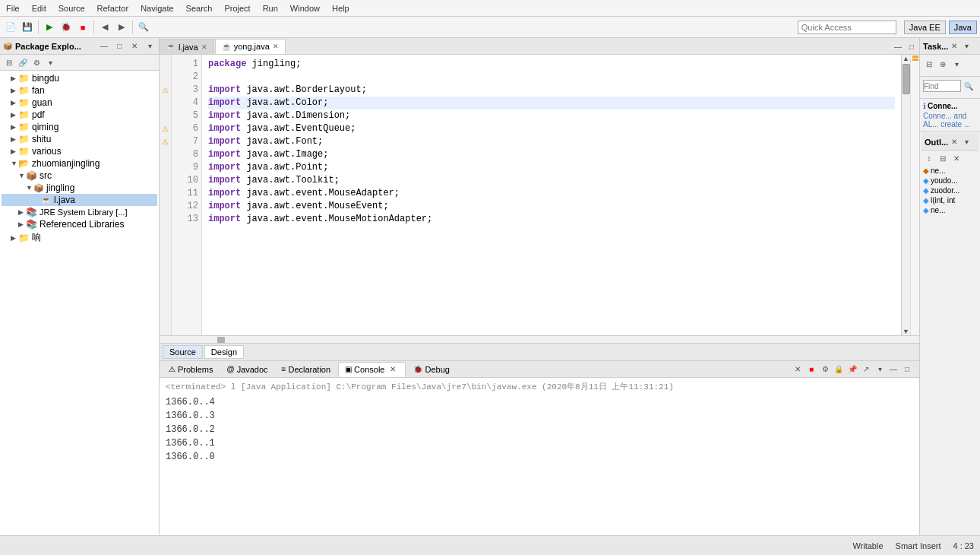  What do you see at coordinates (79, 151) in the screenshot?
I see `tree-item-various: ▶ 📁 various` at bounding box center [79, 151].